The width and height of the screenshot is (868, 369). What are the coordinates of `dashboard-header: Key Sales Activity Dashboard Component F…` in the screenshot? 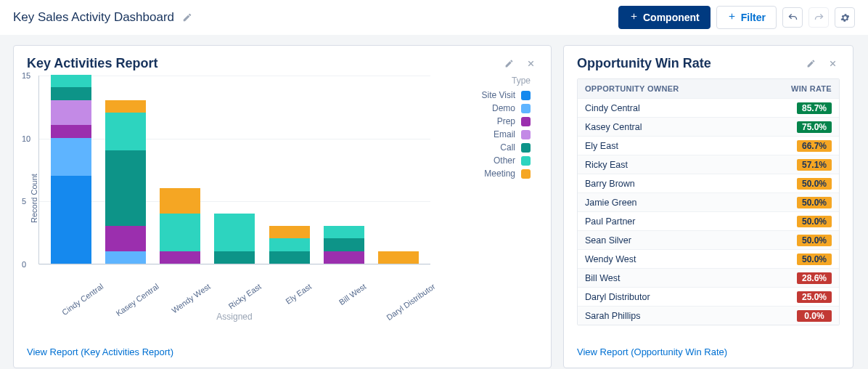 It's located at (434, 17).